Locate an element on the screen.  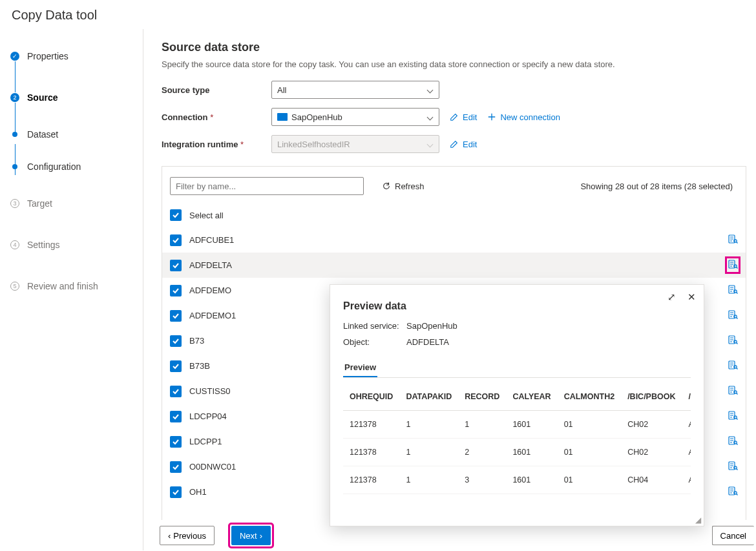
wizard-step-target: 3Target is located at coordinates (76, 203).